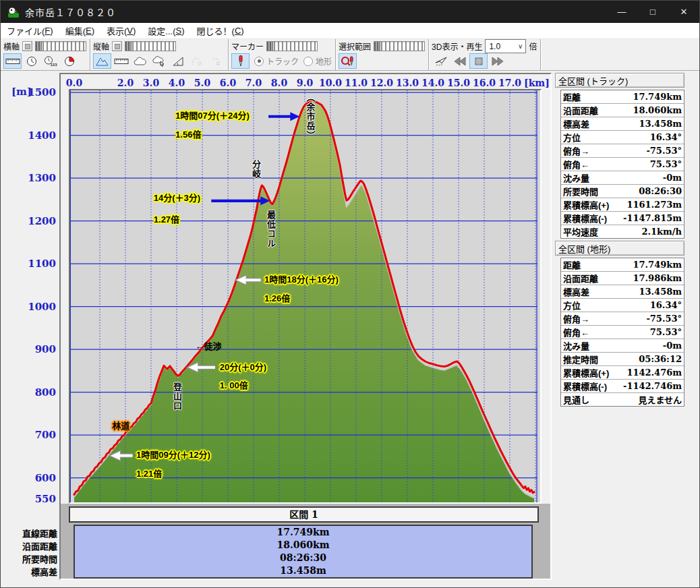  What do you see at coordinates (159, 61) in the screenshot?
I see `cloud-pick-button` at bounding box center [159, 61].